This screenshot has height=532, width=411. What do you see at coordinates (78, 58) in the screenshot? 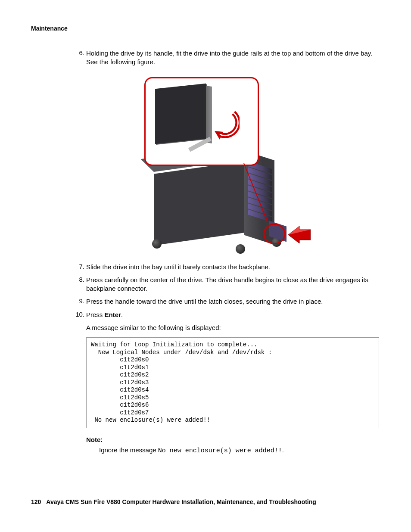
I see `step-number: 6.` at bounding box center [78, 58].